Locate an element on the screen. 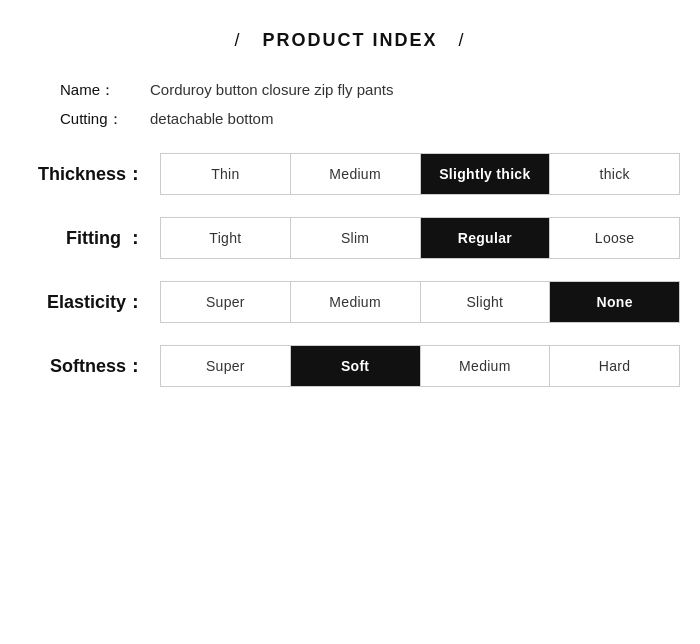  option-softness-0: Super is located at coordinates (226, 366).